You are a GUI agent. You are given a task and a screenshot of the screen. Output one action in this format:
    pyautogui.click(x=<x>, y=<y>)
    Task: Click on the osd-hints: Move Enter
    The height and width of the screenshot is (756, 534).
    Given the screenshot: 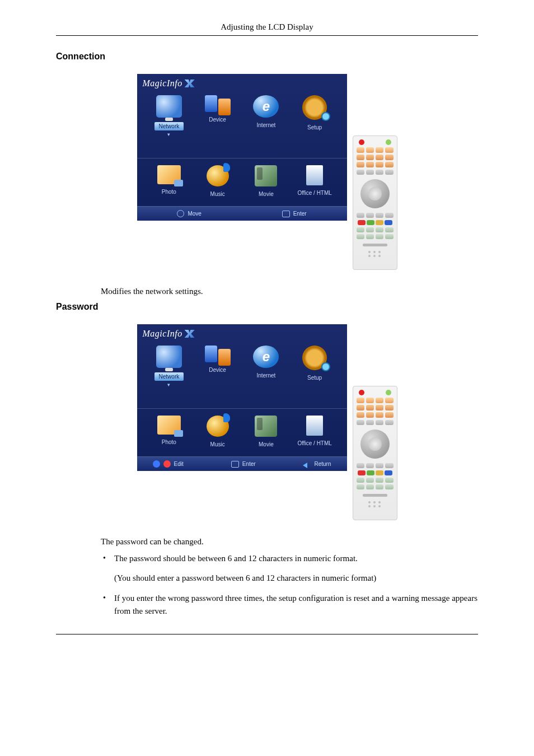 What is the action you would take?
    pyautogui.click(x=242, y=213)
    